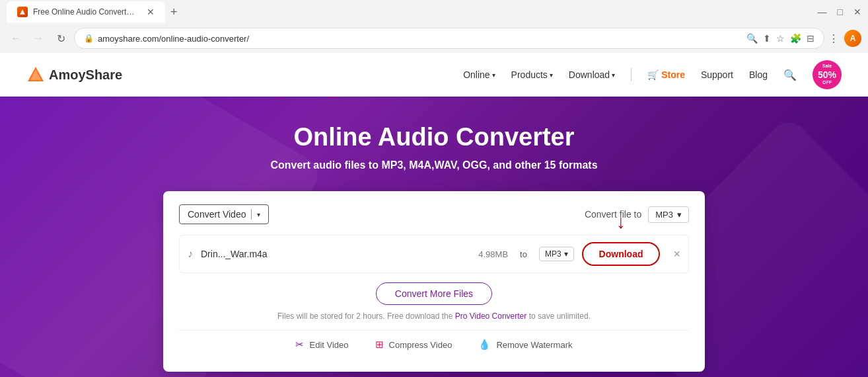 Image resolution: width=868 pixels, height=377 pixels. What do you see at coordinates (421, 345) in the screenshot?
I see `compress-video-label: Compress Video` at bounding box center [421, 345].